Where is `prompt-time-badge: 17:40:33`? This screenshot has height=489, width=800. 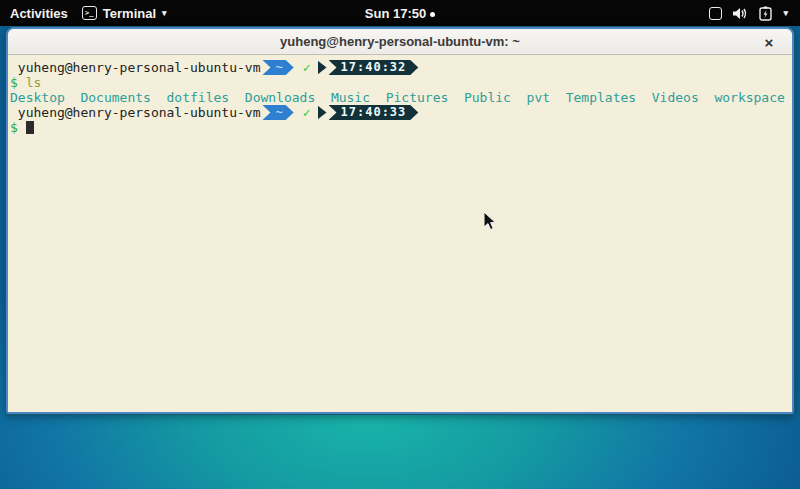
prompt-time-badge: 17:40:33 is located at coordinates (374, 112).